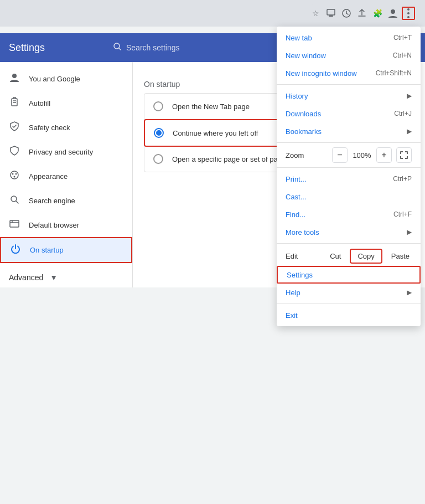  Describe the element at coordinates (15, 250) in the screenshot. I see `power-icon` at that location.